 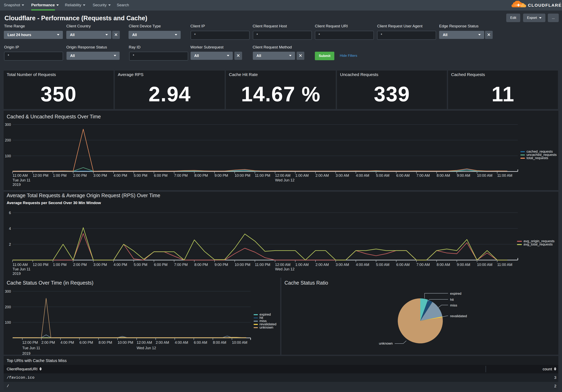 I want to click on svg-text: 4, so click(x=10, y=229).